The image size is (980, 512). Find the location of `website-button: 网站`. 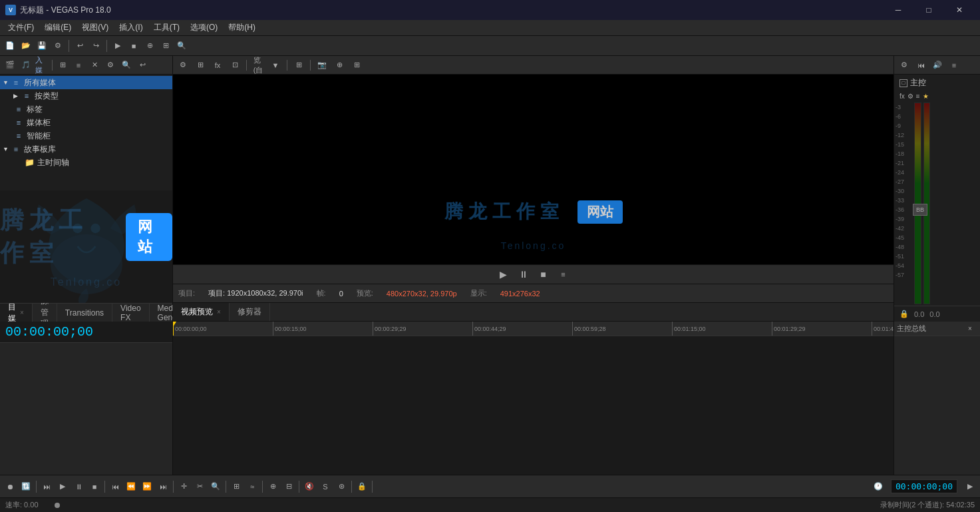

website-button: 网站 is located at coordinates (149, 237).